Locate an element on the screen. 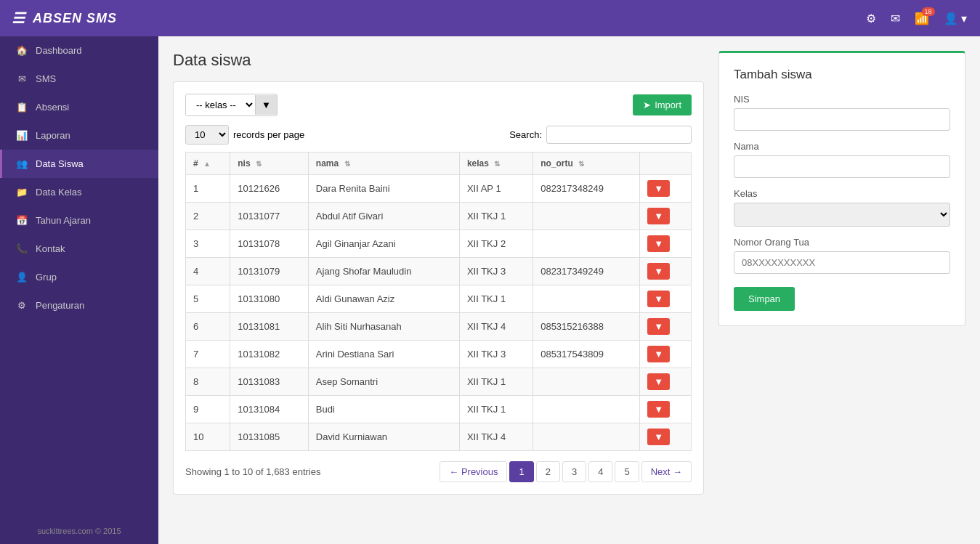  search-input is located at coordinates (619, 135).